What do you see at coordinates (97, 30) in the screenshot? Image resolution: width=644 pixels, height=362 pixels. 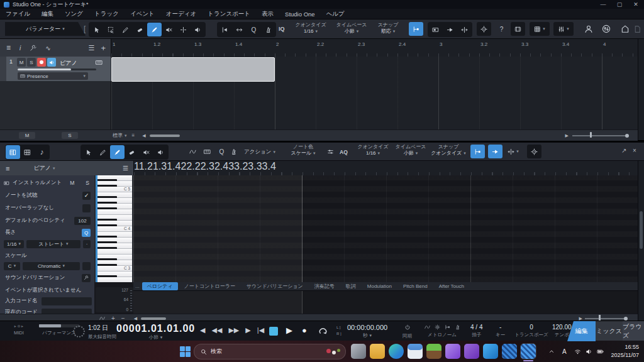 I see `select-cursor-tool` at bounding box center [97, 30].